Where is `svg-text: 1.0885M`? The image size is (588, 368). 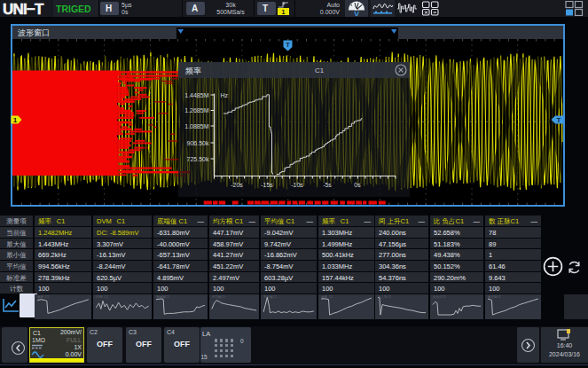
svg-text: 1.0885M is located at coordinates (197, 126).